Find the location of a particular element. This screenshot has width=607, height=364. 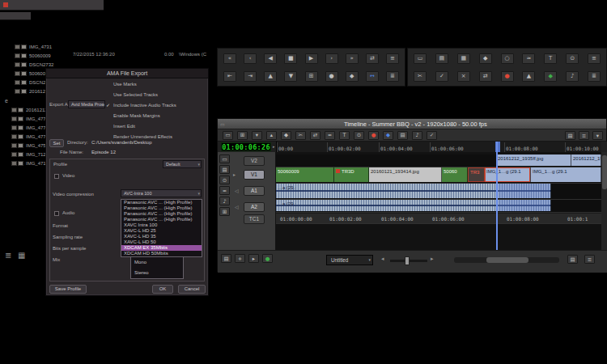

transport-stop-icon: ■ is located at coordinates (291, 58).